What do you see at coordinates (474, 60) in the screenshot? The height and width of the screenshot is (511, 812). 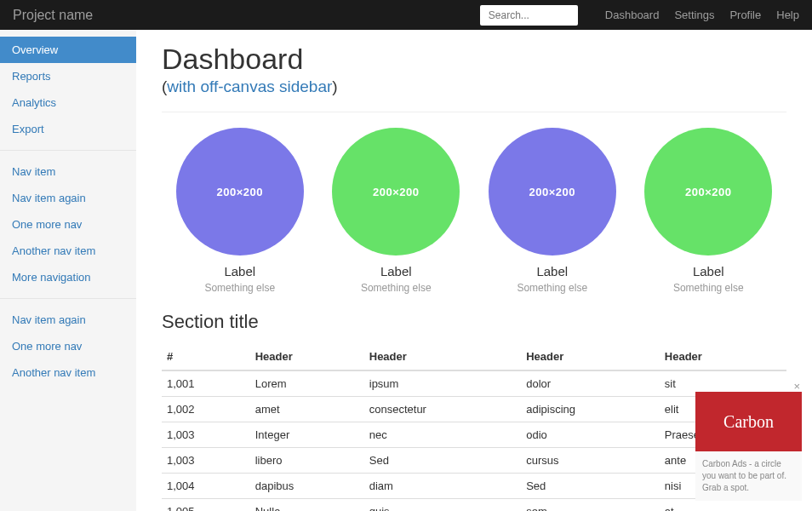 I see `page-title: Dashboard` at bounding box center [474, 60].